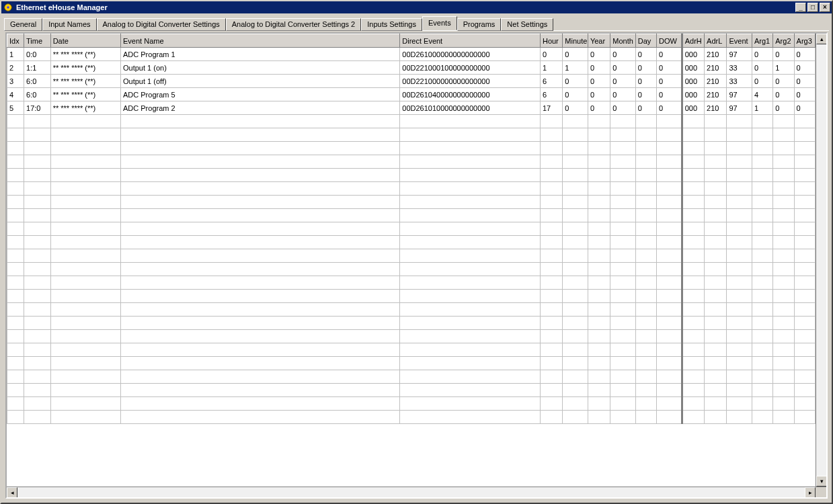 The height and width of the screenshot is (504, 833). What do you see at coordinates (471, 81) in the screenshot?
I see `cell-direct: 00D221000000000000000` at bounding box center [471, 81].